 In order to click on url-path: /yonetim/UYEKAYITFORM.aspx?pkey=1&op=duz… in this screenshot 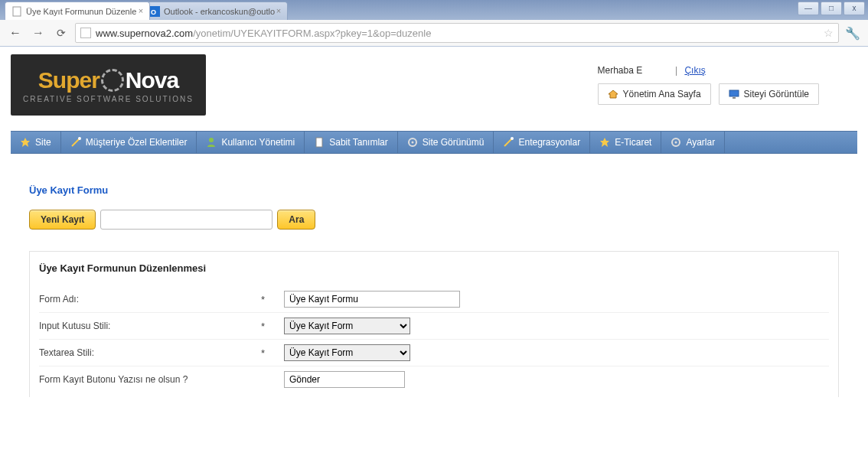, I will do `click(312, 34)`.